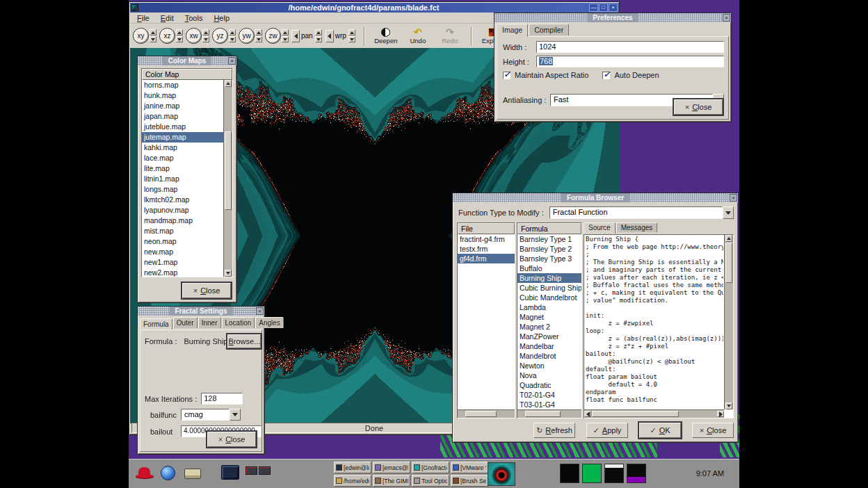 Image resolution: width=868 pixels, height=488 pixels. Describe the element at coordinates (167, 18) in the screenshot. I see `menu-item: Edit` at that location.